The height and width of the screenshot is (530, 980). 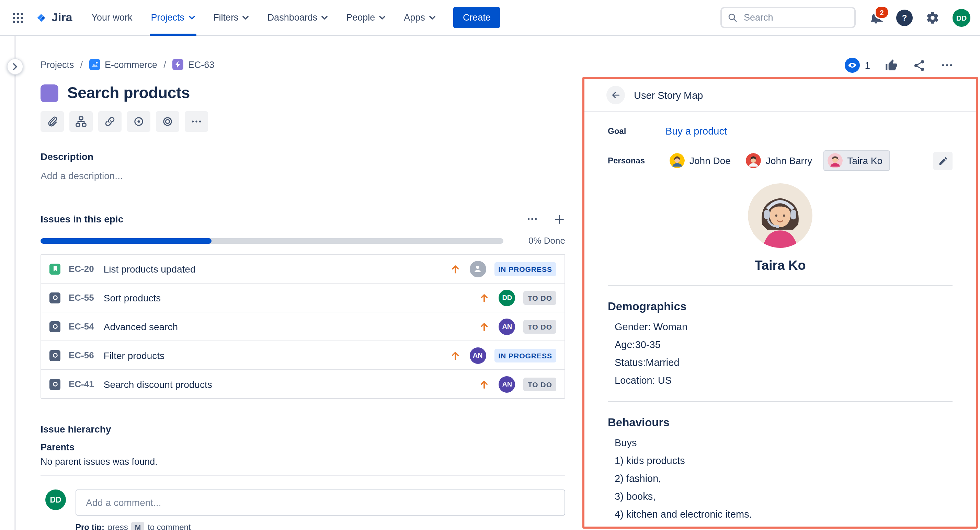 What do you see at coordinates (56, 500) in the screenshot?
I see `comment-avatar: DD` at bounding box center [56, 500].